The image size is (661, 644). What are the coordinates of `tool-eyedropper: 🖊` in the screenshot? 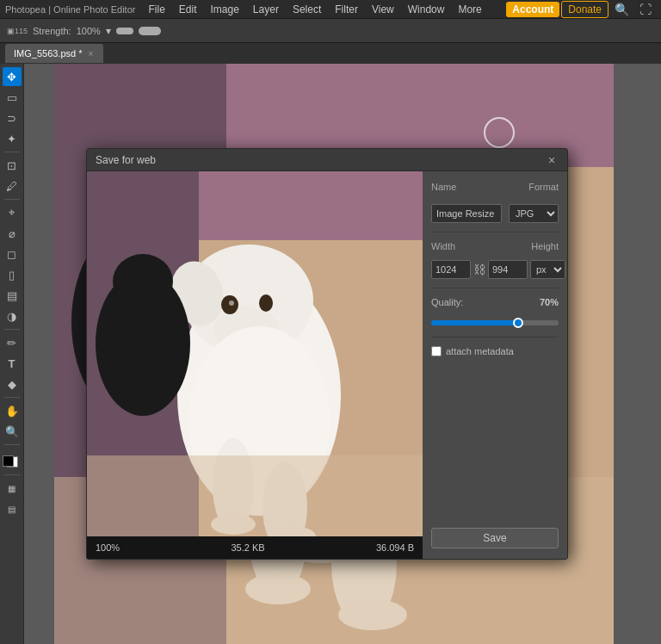 It's located at (12, 186).